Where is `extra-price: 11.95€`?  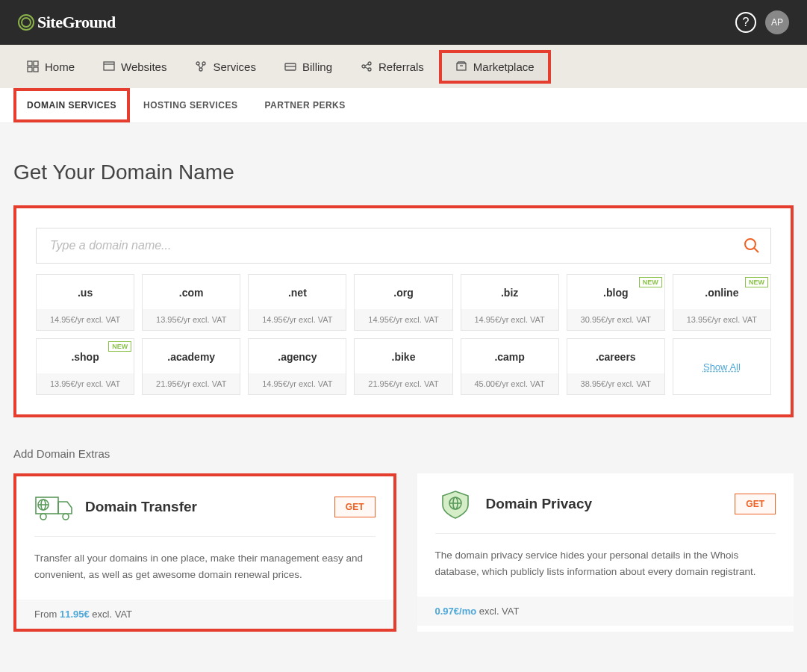
extra-price: 11.95€ is located at coordinates (75, 614).